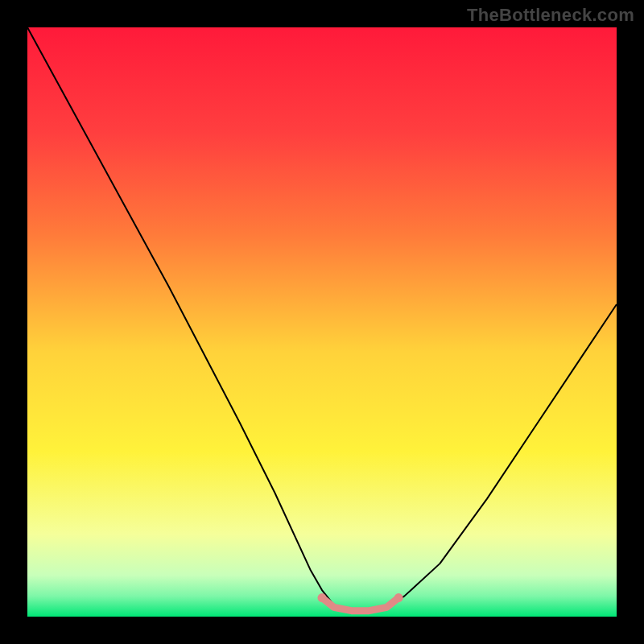 The image size is (644, 644). I want to click on attribution-text: TheBottleneck.com, so click(551, 15).